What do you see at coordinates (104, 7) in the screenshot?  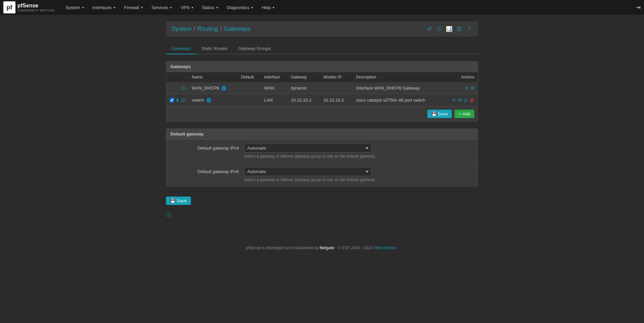 I see `nav-item-interfaces: Interfaces ▾` at bounding box center [104, 7].